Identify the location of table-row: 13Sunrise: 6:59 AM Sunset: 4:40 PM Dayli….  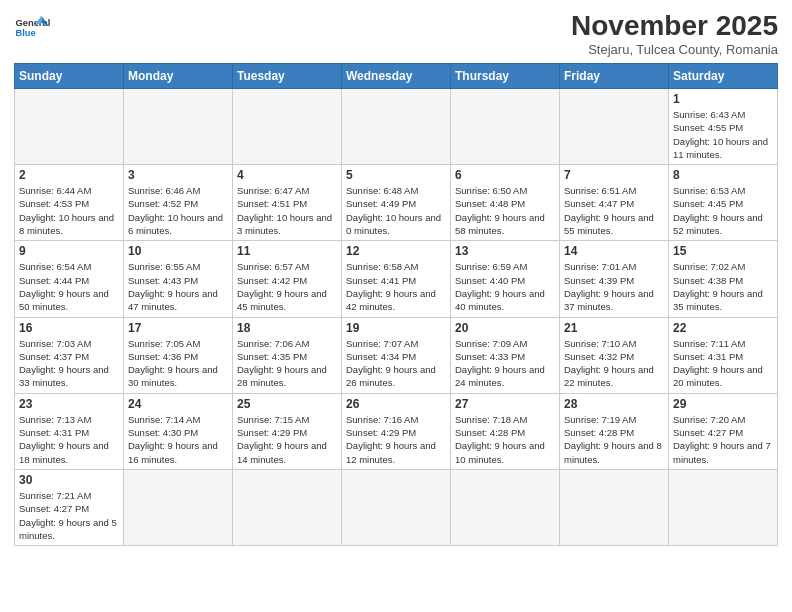
(506, 279).